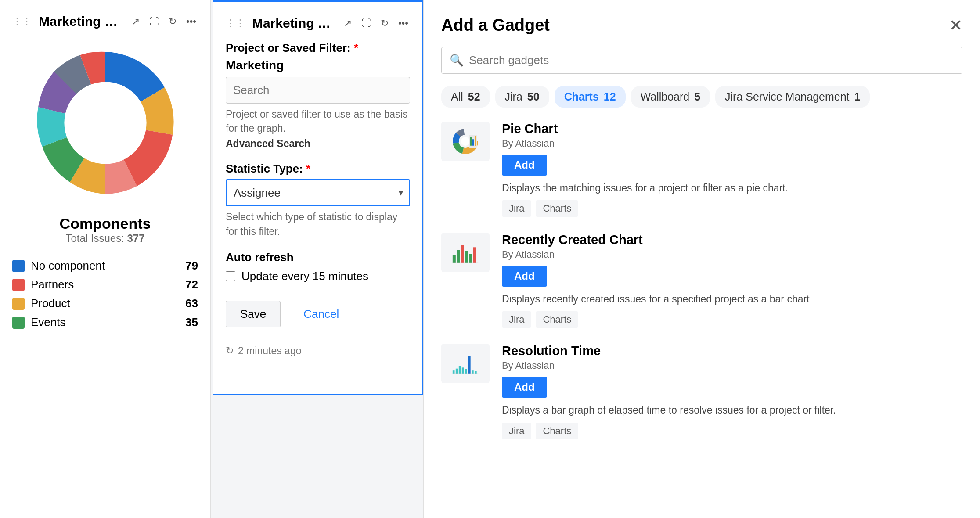  I want to click on legend-value: 63, so click(191, 304).